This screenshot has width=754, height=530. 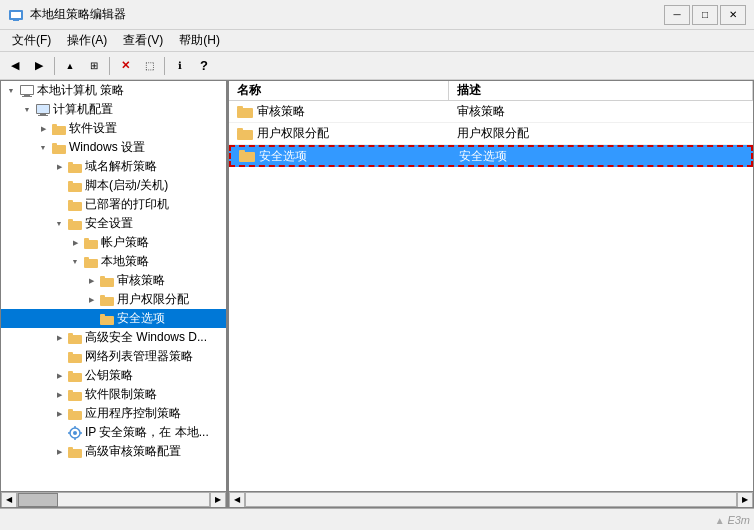 What do you see at coordinates (114, 186) in the screenshot?
I see `tree-node-startup-script: 脚本(启动/关机)` at bounding box center [114, 186].